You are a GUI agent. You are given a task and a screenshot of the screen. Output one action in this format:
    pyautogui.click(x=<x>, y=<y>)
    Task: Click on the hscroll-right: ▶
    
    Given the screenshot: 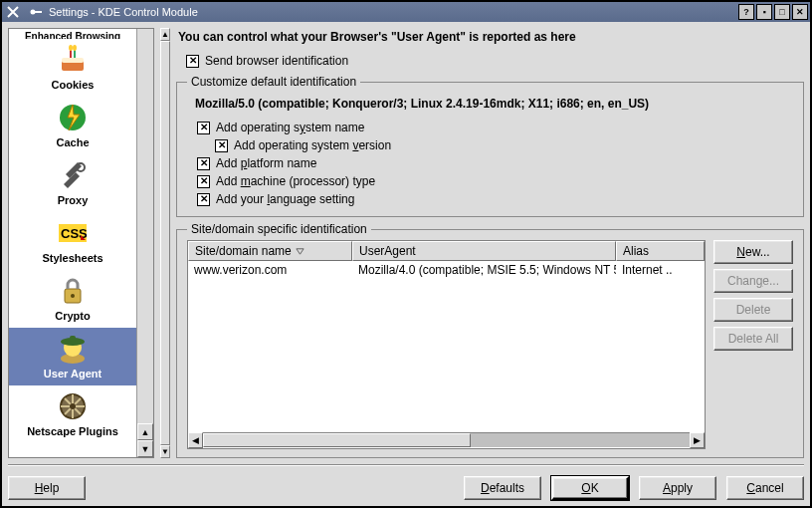 What is the action you would take?
    pyautogui.click(x=697, y=440)
    